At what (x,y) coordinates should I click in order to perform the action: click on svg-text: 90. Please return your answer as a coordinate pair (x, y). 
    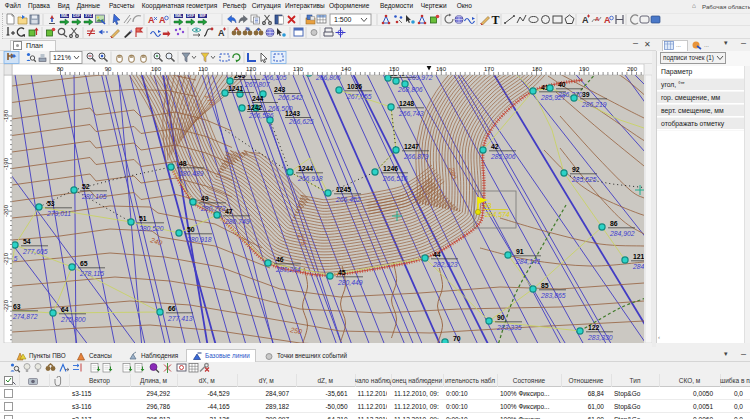
    Looking at the image, I should click on (501, 318).